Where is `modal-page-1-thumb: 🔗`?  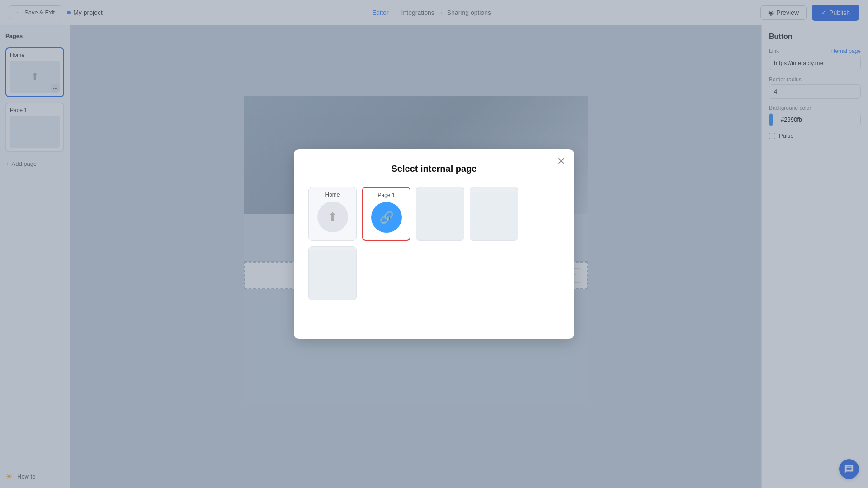
modal-page-1-thumb: 🔗 is located at coordinates (387, 217).